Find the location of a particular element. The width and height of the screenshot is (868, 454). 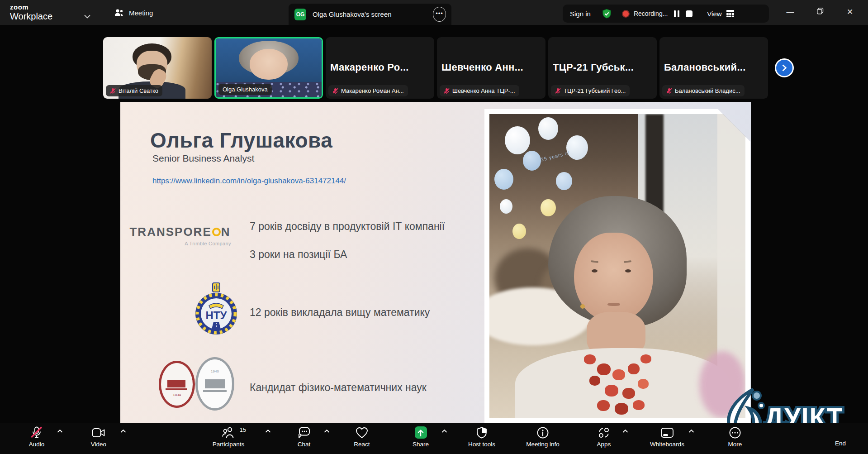

stop-recording-button is located at coordinates (689, 14).